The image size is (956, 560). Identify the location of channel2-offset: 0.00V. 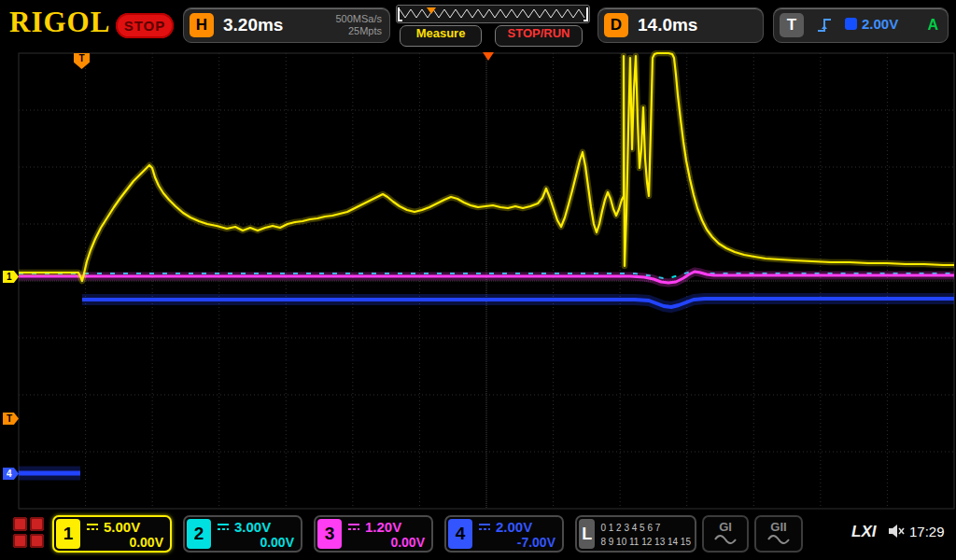
(256, 542).